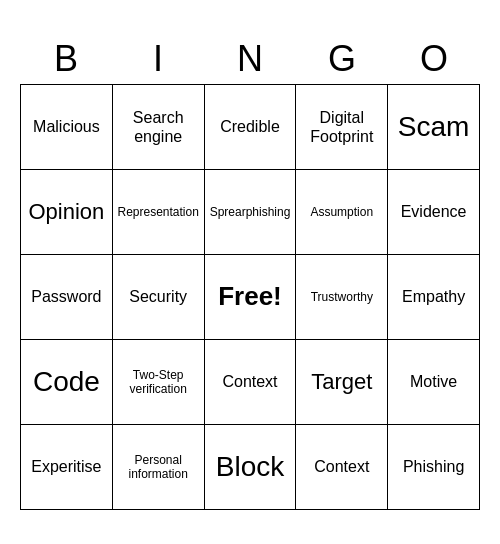 Image resolution: width=500 pixels, height=544 pixels. What do you see at coordinates (66, 212) in the screenshot?
I see `cell-text: Opinion` at bounding box center [66, 212].